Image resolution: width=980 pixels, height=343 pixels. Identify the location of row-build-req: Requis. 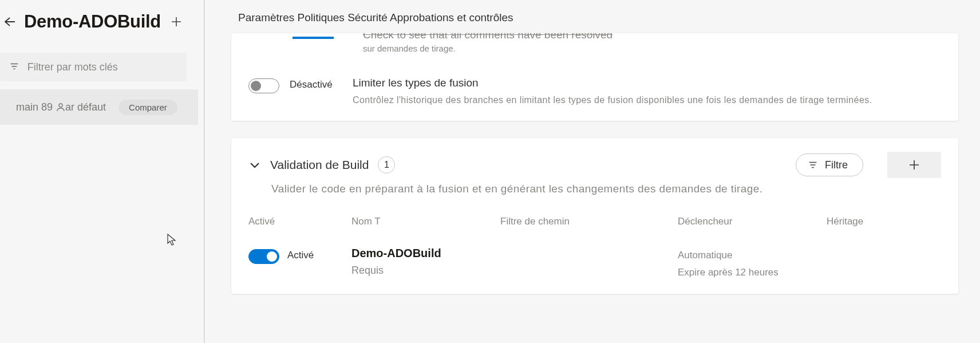
(426, 270).